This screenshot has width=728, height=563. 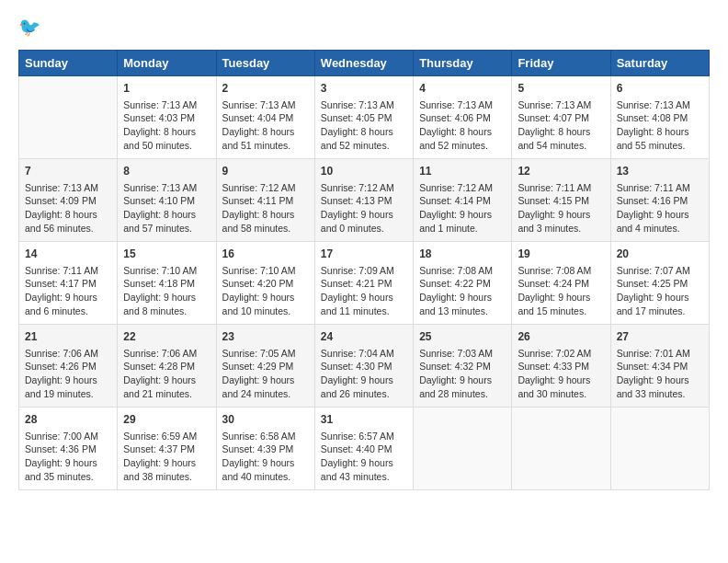 I want to click on day-number: 17, so click(x=364, y=254).